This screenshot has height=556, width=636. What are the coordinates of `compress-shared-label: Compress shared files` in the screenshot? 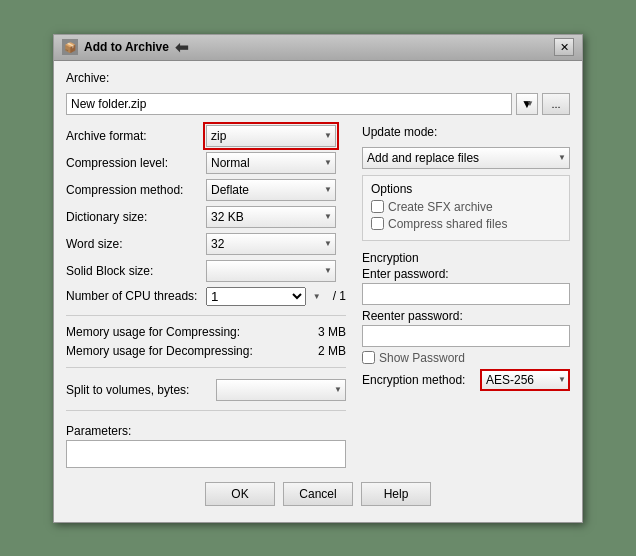 It's located at (448, 224).